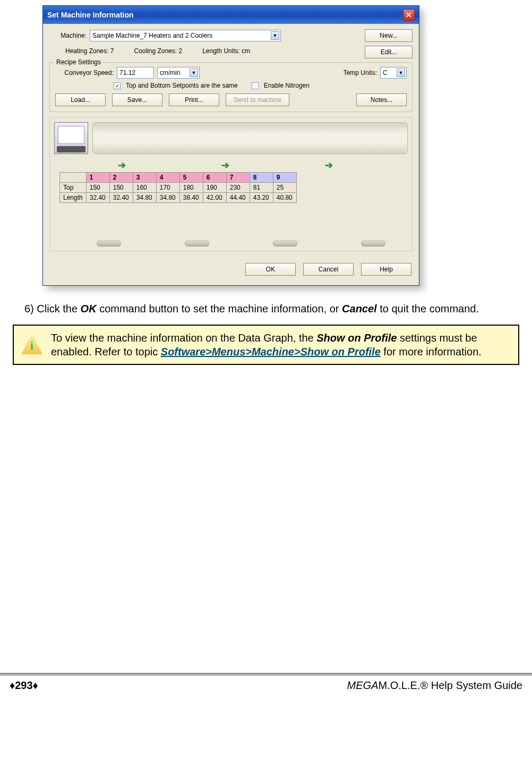 The width and height of the screenshot is (532, 757). What do you see at coordinates (271, 352) in the screenshot?
I see `topic-link: Software>Menus>Machine>Show on Profile` at bounding box center [271, 352].